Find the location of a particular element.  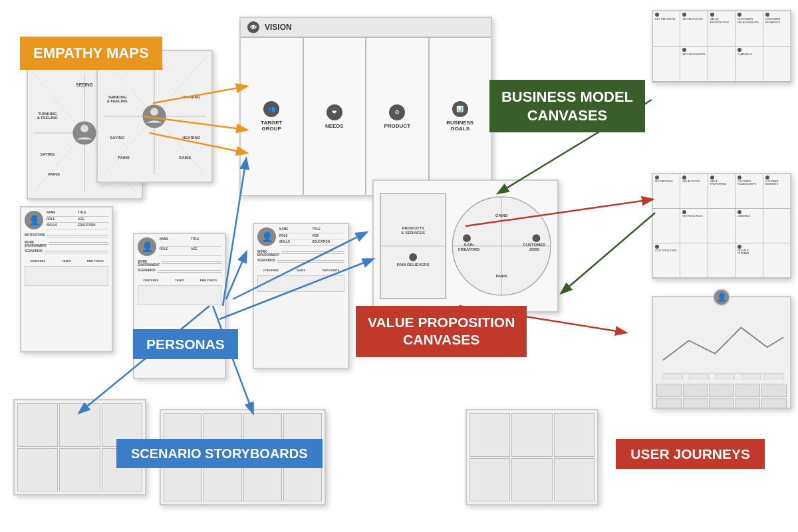

vision-col-business-goals: 📊 BUSINESSGOALS is located at coordinates (460, 116).